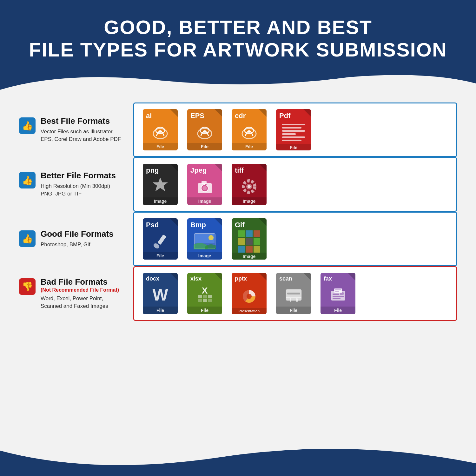  What do you see at coordinates (76, 129) in the screenshot?
I see `best-left: 👍 Best File Formats Vector Files such as…` at bounding box center [76, 129].